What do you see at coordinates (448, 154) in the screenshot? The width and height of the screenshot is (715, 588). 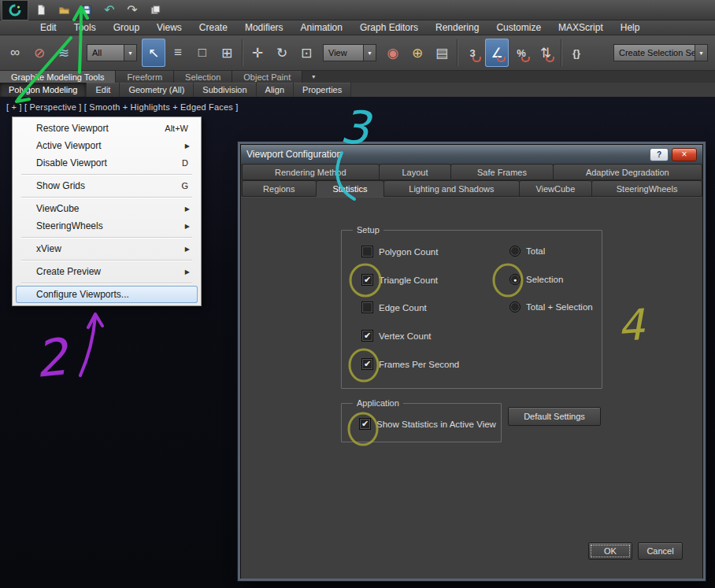 I see `dialog-title: Viewport Configuration` at bounding box center [448, 154].